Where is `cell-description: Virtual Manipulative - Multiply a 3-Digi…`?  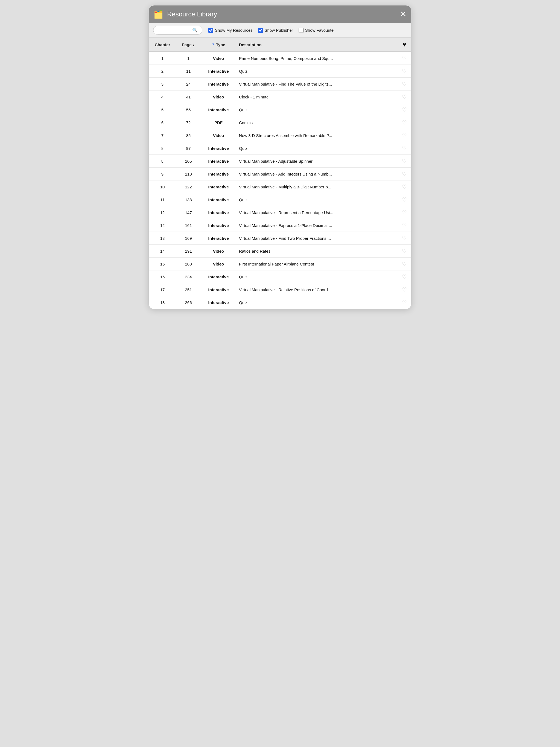
cell-description: Virtual Manipulative - Multiply a 3-Digi… is located at coordinates (317, 187).